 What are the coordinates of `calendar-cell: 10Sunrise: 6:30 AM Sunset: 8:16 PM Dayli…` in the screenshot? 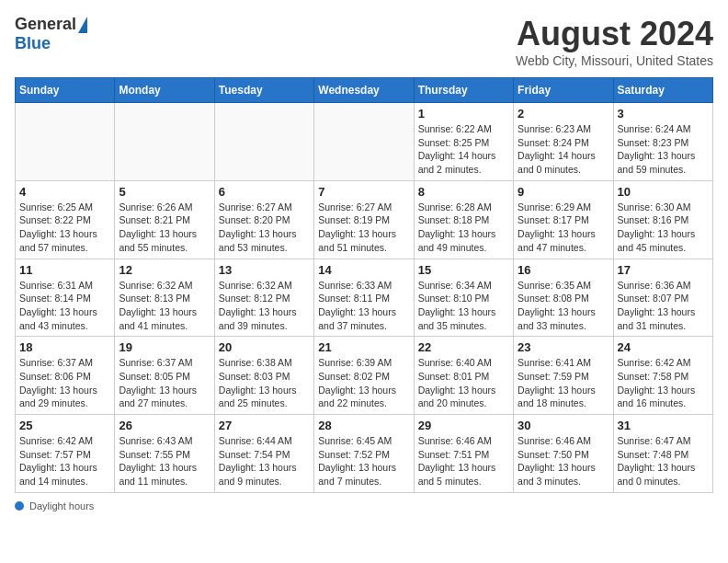 It's located at (663, 219).